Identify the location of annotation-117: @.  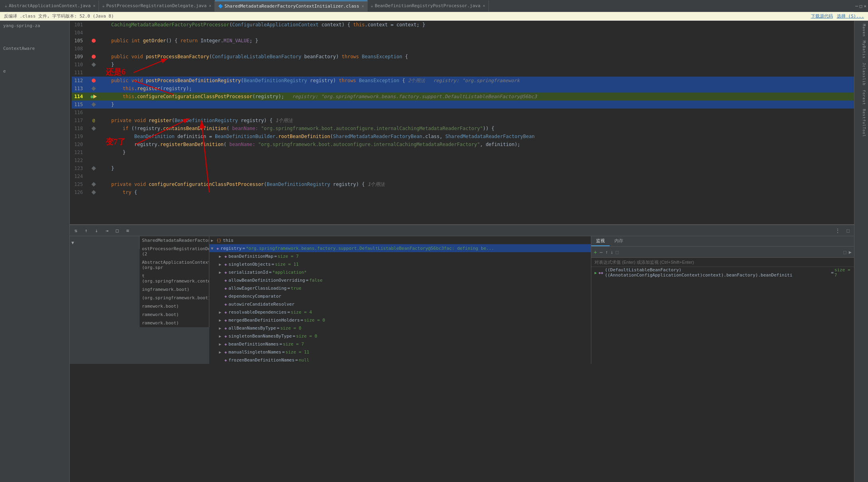
(94, 120).